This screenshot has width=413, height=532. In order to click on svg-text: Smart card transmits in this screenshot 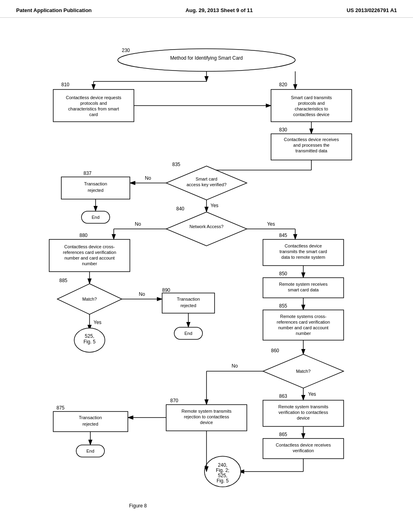, I will do `click(311, 98)`.